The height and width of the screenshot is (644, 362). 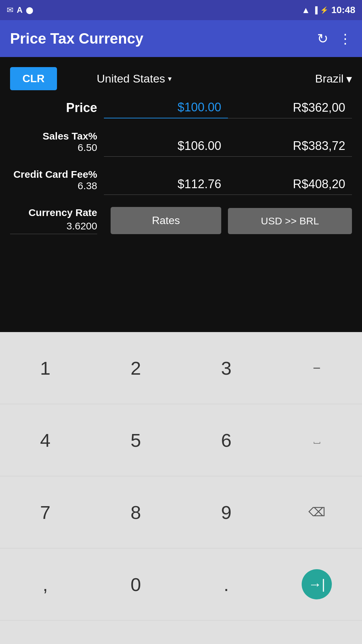 I want to click on country2-select: Brazil ▾, so click(x=282, y=79).